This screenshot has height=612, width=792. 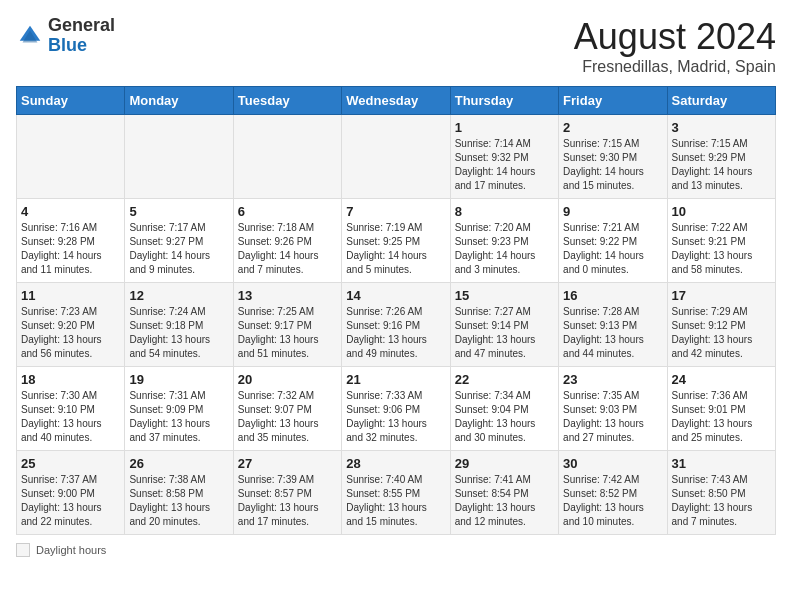 What do you see at coordinates (82, 25) in the screenshot?
I see `logo-general: General` at bounding box center [82, 25].